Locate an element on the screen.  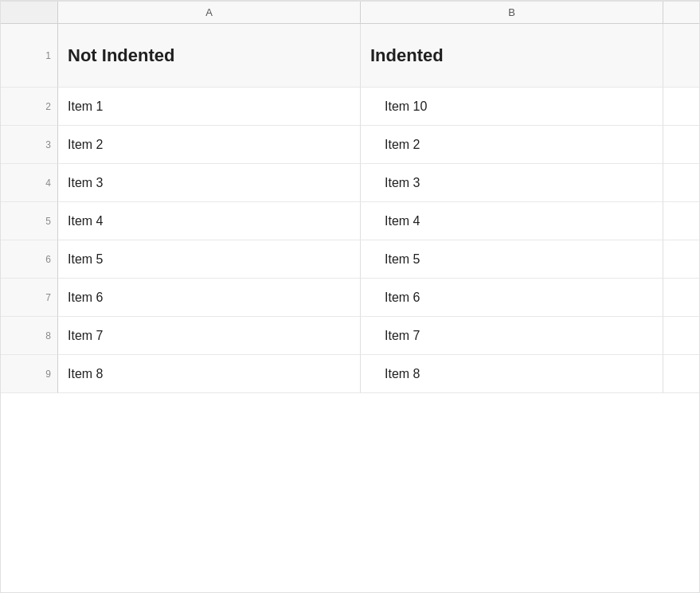
cell-row6-col-b: Item 5 is located at coordinates (512, 259).